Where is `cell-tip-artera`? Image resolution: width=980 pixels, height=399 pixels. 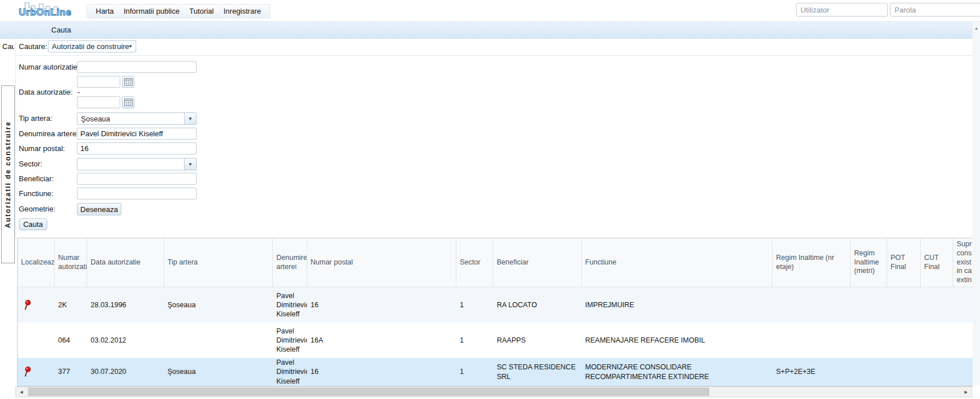
cell-tip-artera is located at coordinates (219, 340).